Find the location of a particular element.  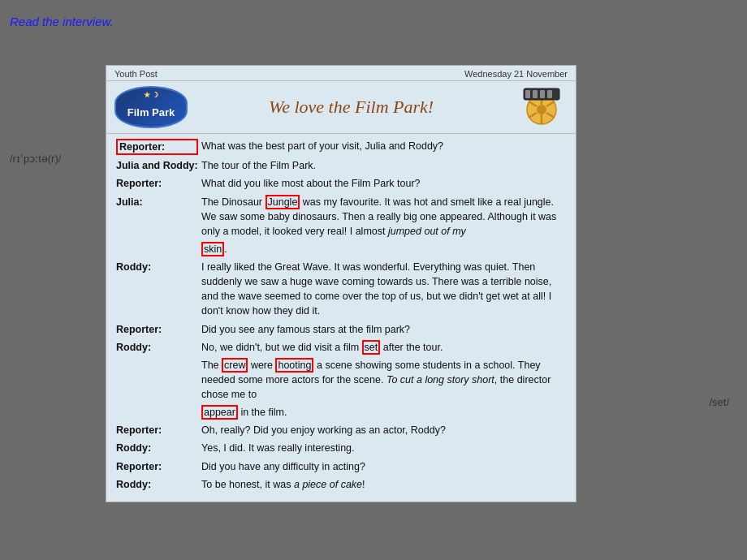

speaker-empty-4b is located at coordinates (159, 249).